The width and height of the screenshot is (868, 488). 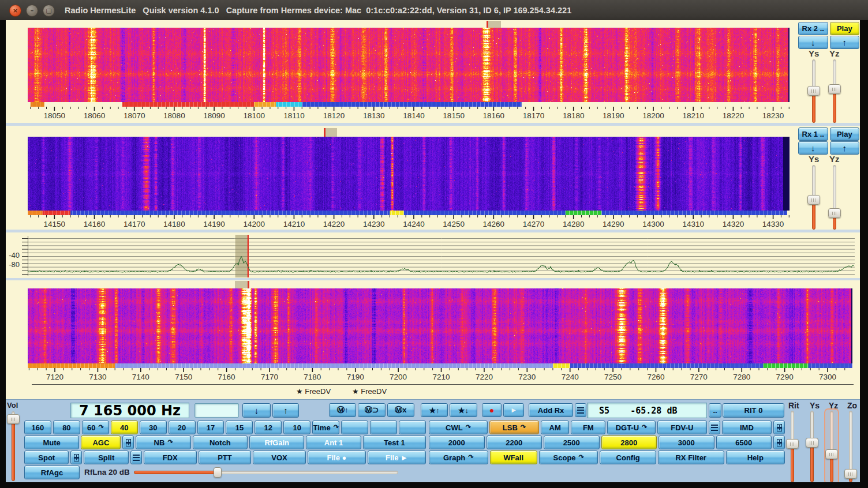 What do you see at coordinates (409, 174) in the screenshot?
I see `waterfall-14mhz` at bounding box center [409, 174].